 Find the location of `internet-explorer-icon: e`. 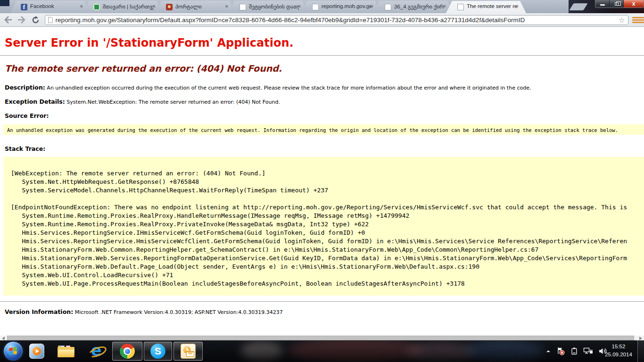

internet-explorer-icon: e is located at coordinates (97, 351).